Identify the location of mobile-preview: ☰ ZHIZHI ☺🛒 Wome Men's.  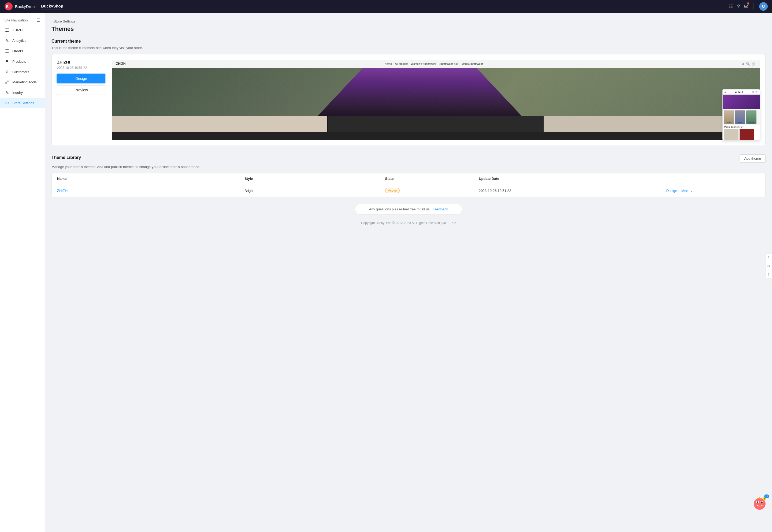
(741, 115).